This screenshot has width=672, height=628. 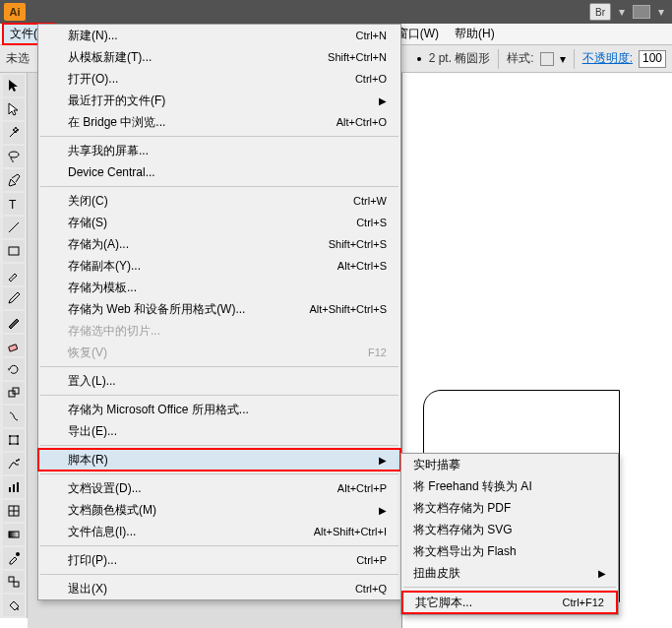 I want to click on eraser-tool, so click(x=14, y=345).